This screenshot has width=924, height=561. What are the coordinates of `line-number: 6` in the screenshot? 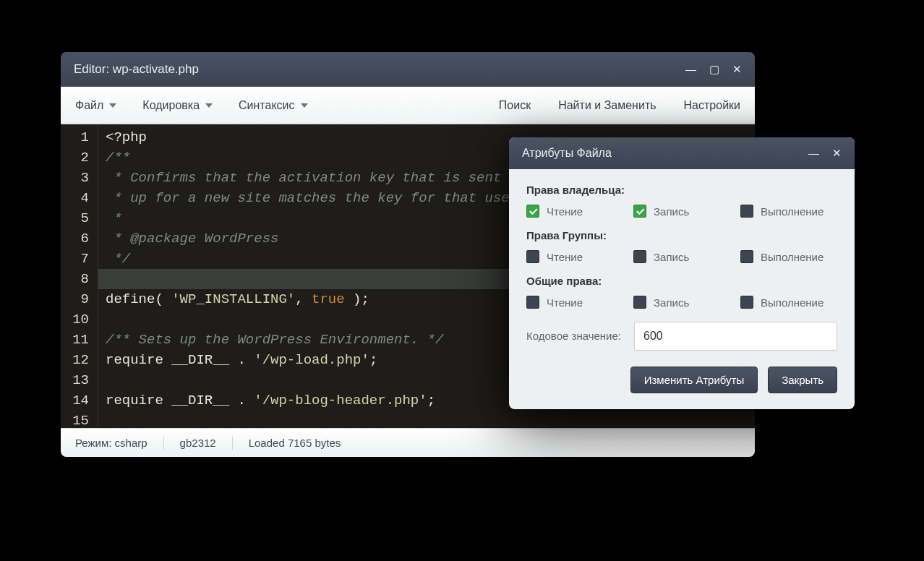 It's located at (78, 239).